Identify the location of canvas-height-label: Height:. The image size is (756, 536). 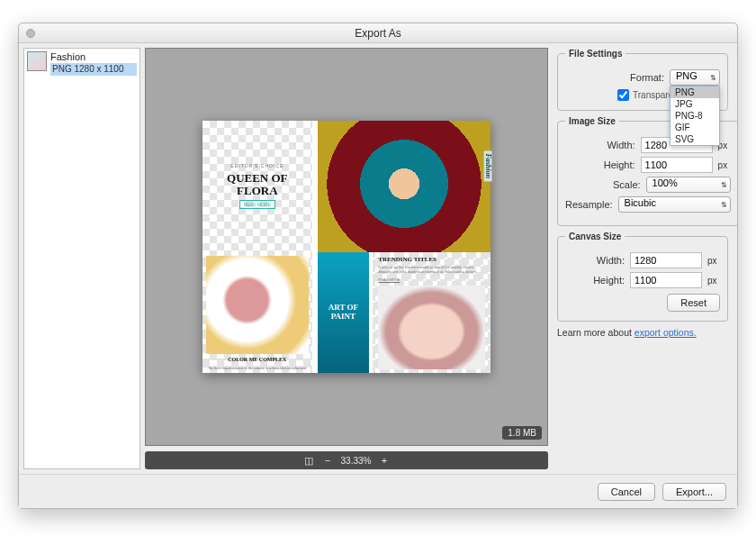
(608, 280).